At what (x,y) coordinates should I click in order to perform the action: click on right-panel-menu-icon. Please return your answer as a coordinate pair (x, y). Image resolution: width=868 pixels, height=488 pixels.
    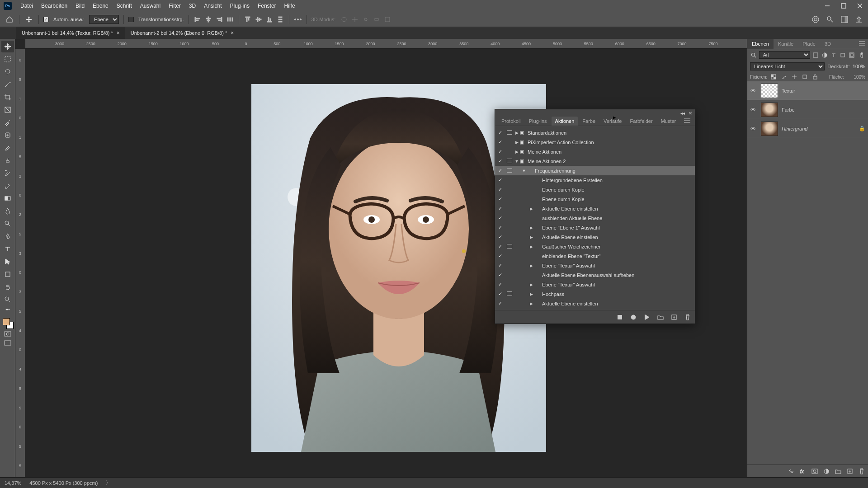
    Looking at the image, I should click on (862, 44).